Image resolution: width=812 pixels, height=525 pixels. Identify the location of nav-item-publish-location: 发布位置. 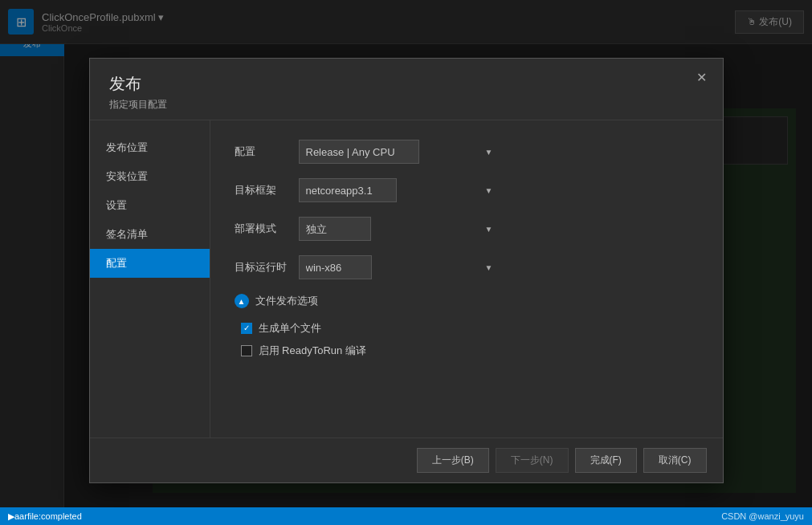
(149, 148).